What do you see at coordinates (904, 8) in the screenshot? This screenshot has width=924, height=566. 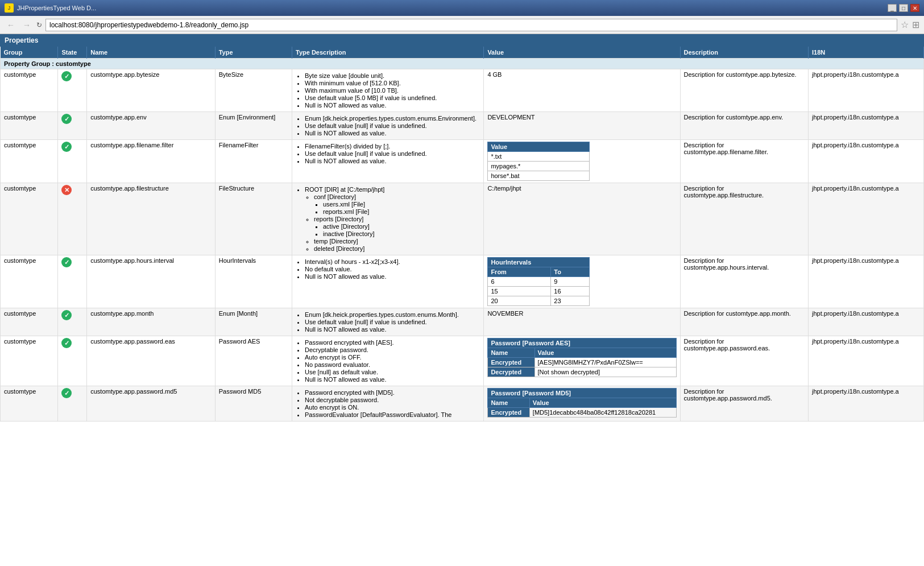 I see `maximize-button: □` at bounding box center [904, 8].